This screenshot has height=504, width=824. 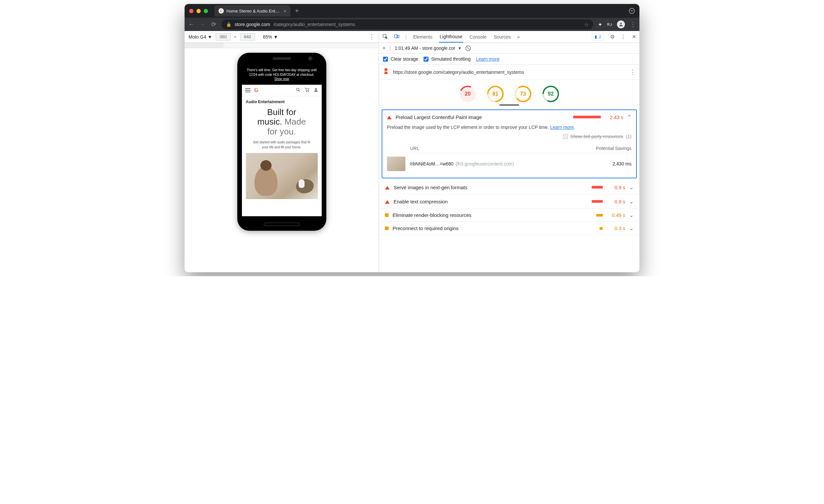 What do you see at coordinates (310, 59) in the screenshot?
I see `phone-camera` at bounding box center [310, 59].